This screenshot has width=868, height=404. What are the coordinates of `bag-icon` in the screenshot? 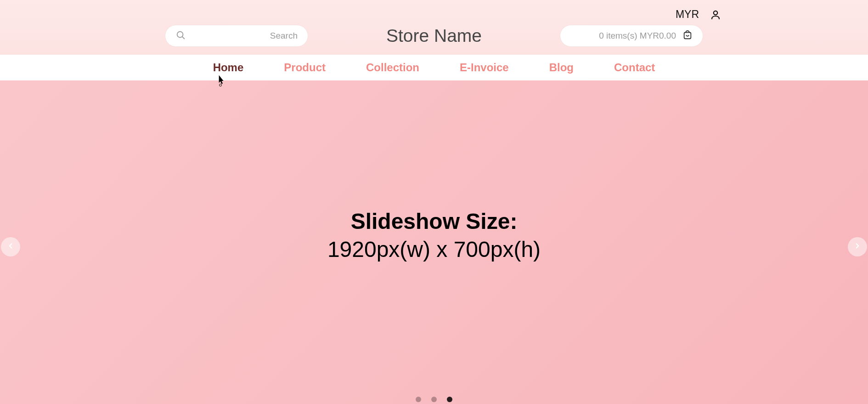 It's located at (688, 36).